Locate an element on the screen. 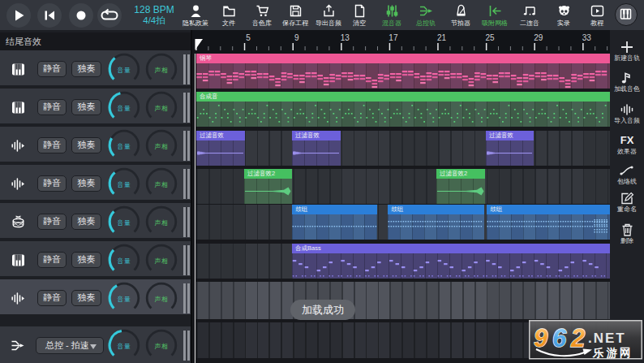  svg-text: 乐游网 is located at coordinates (613, 352).